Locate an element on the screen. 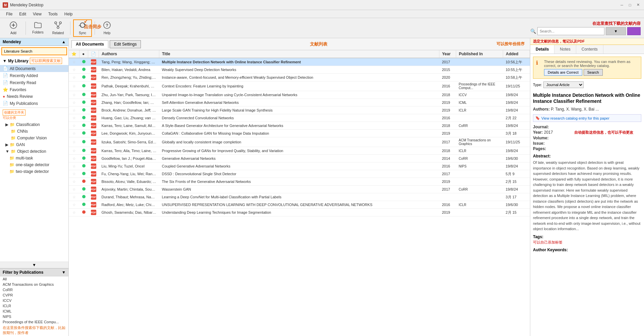 The width and height of the screenshot is (644, 336). details-correct-button: Details are Correct is located at coordinates (563, 72).